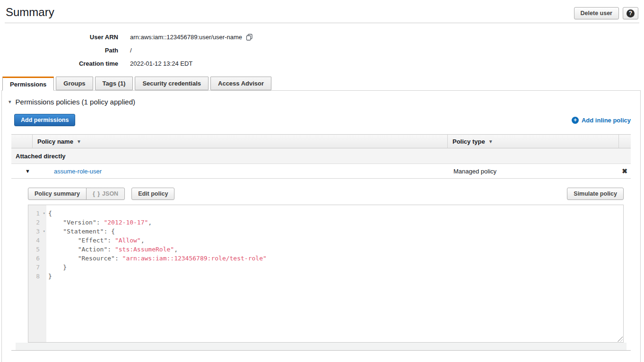 Image resolution: width=644 pixels, height=362 pixels. Describe the element at coordinates (37, 214) in the screenshot. I see `line-number: 1▾` at that location.